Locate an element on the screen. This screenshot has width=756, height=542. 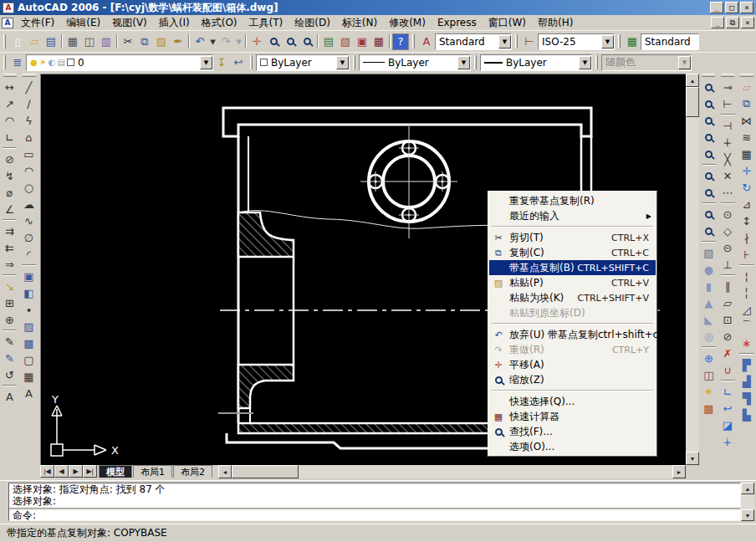
dim-style-manager-button: A is located at coordinates (10, 396).